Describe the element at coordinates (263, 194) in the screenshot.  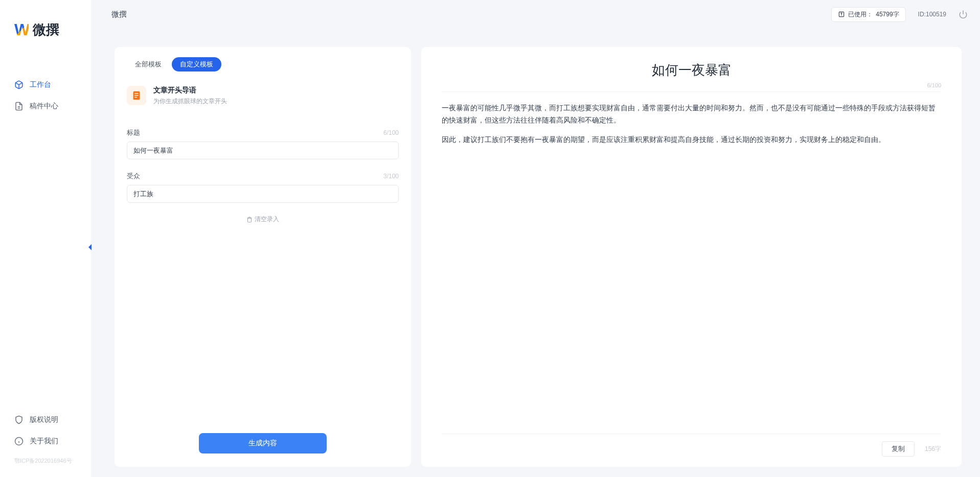
I see `audience-input` at that location.